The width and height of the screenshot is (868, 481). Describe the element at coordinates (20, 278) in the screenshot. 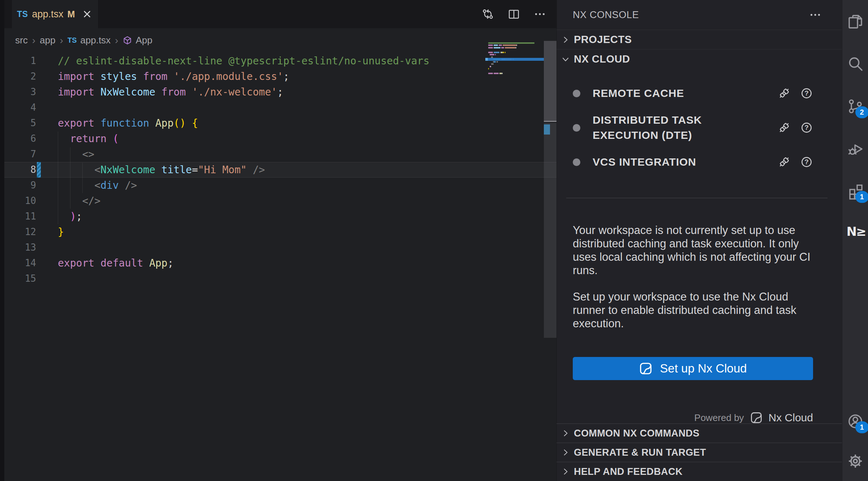

I see `line-number: 15` at that location.